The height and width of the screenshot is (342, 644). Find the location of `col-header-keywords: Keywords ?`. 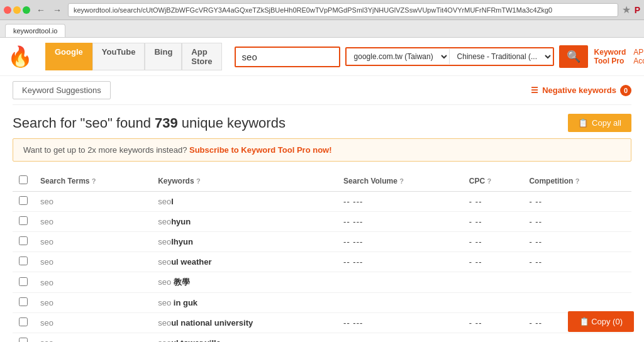

col-header-keywords: Keywords ? is located at coordinates (244, 181).